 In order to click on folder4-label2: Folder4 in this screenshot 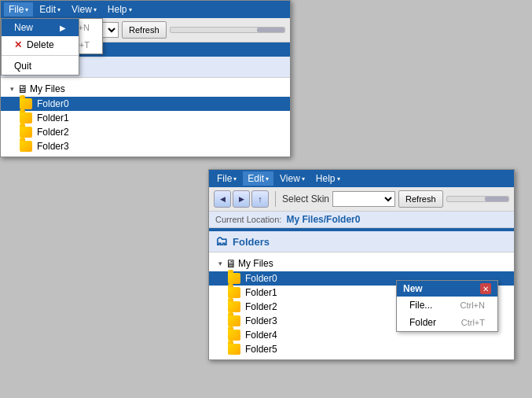, I will do `click(261, 335)`.